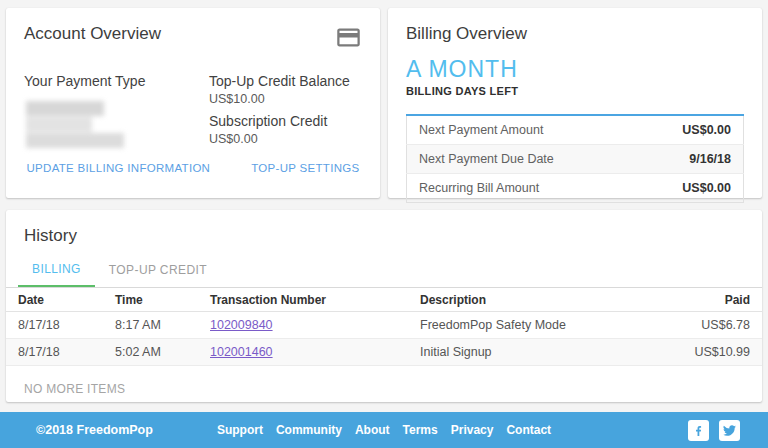 This screenshot has height=448, width=768. I want to click on transaction-link: 102009840, so click(242, 325).